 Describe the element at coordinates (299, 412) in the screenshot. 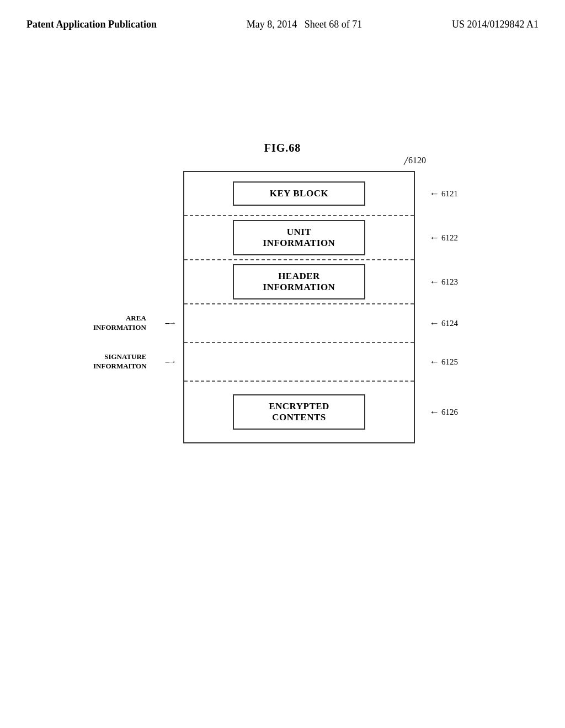

I see `encrypted-contents-box: ENCRYPTED CONTENTS` at that location.